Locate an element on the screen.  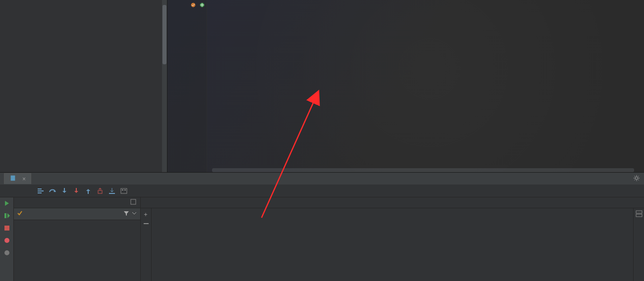
layout-icon is located at coordinates (639, 215).